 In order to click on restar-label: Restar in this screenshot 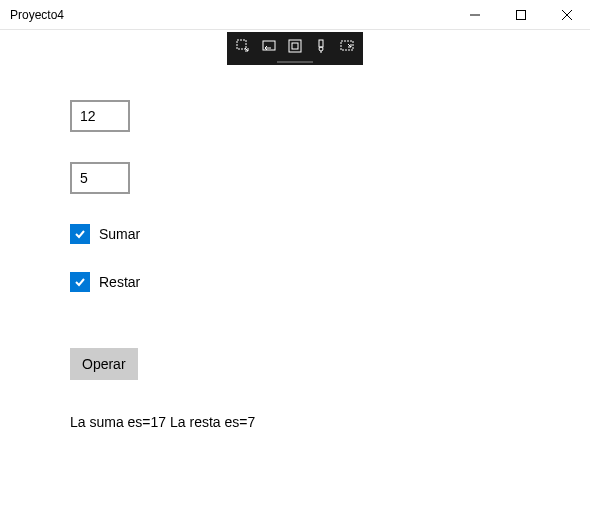, I will do `click(120, 282)`.